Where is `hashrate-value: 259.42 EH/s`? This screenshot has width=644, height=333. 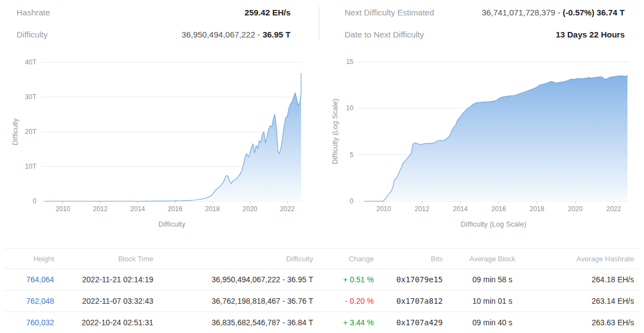 hashrate-value: 259.42 EH/s is located at coordinates (268, 12).